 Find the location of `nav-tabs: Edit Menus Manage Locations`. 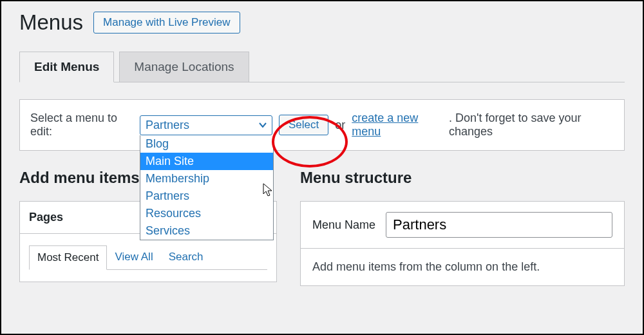

nav-tabs: Edit Menus Manage Locations is located at coordinates (322, 67).